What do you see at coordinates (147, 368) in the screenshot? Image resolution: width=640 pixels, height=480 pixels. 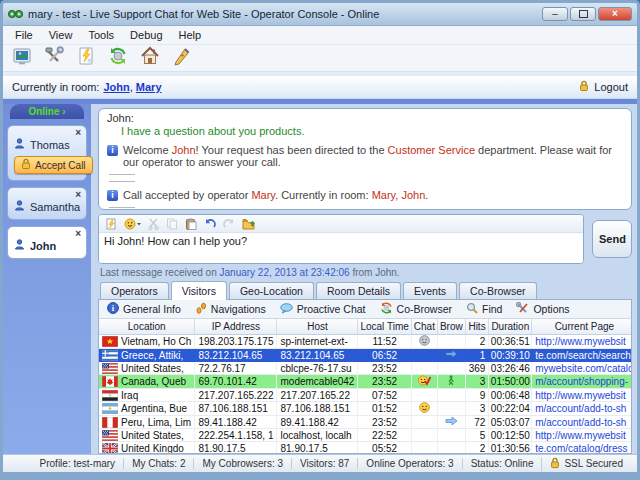 I see `cell-location: United States,` at bounding box center [147, 368].